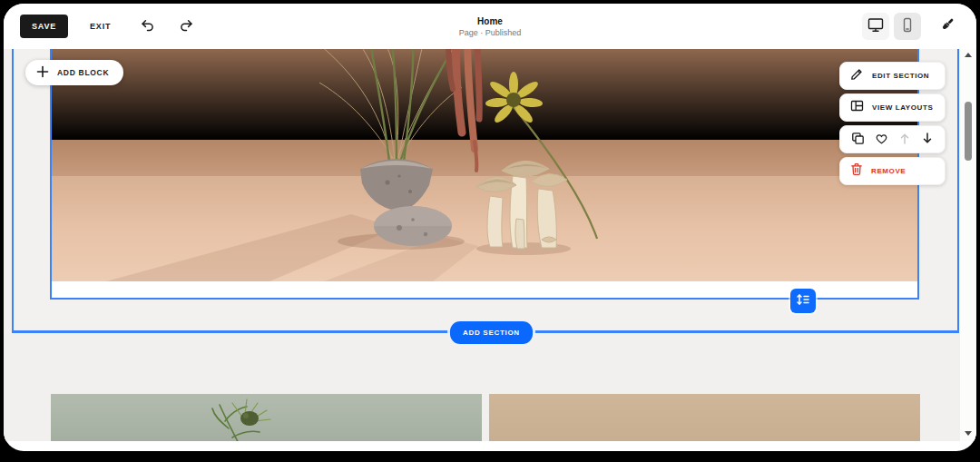 This screenshot has width=980, height=462. I want to click on duplicate-icon, so click(858, 140).